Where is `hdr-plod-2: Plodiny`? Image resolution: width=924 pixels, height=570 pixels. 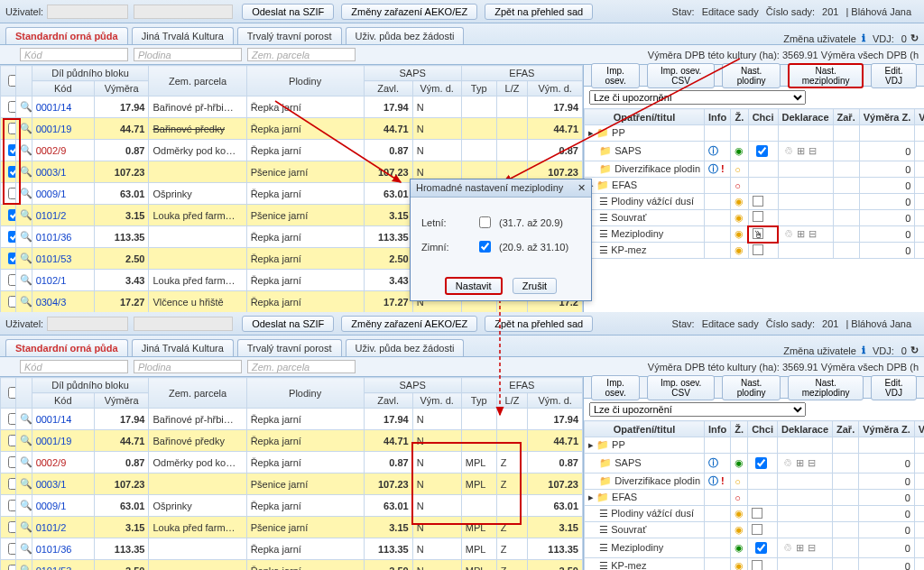 hdr-plod-2: Plodiny is located at coordinates (305, 393).